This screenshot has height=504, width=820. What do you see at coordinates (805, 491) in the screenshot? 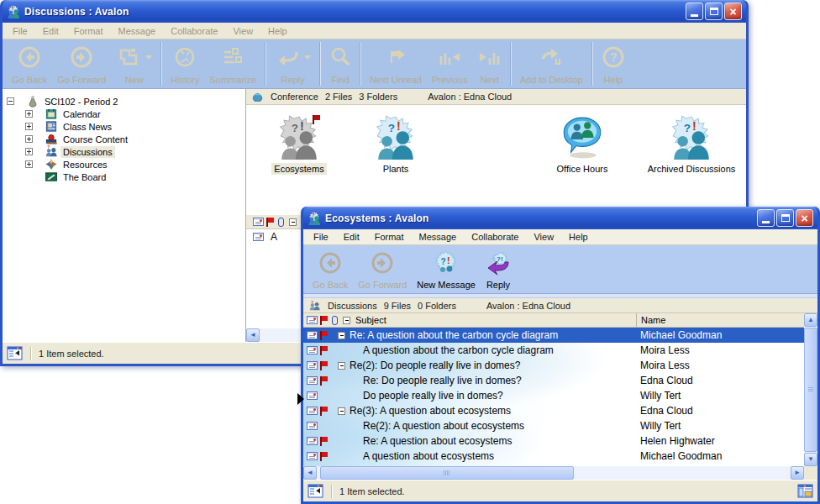
I see `layout-toggle-icon` at bounding box center [805, 491].